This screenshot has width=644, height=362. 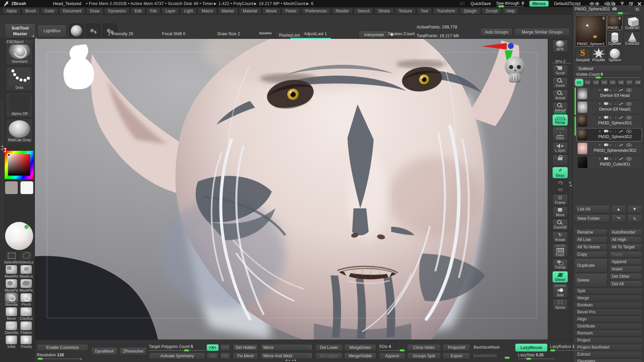 I want to click on view-toggle-button: FillObject, so click(x=19, y=42).